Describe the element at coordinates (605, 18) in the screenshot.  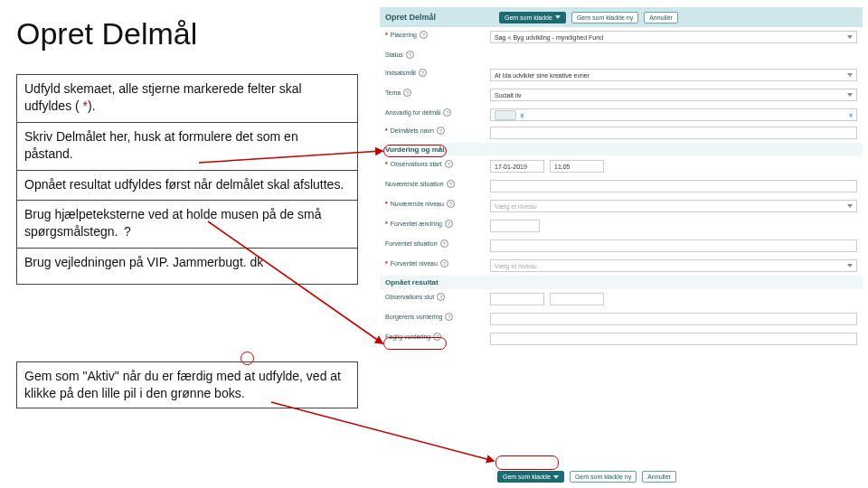
I see `save-draft-new-button: Gem som kladde ny` at that location.